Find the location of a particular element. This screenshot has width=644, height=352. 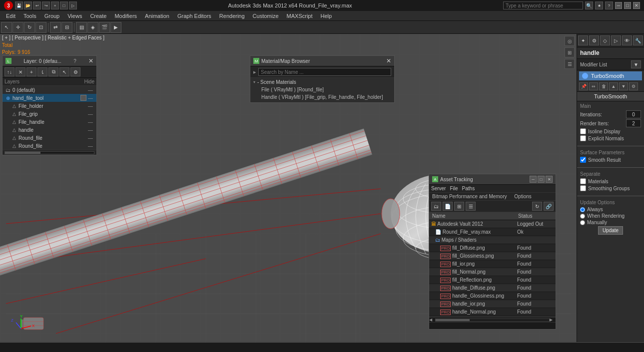

asset-menu-file: File is located at coordinates (454, 189).